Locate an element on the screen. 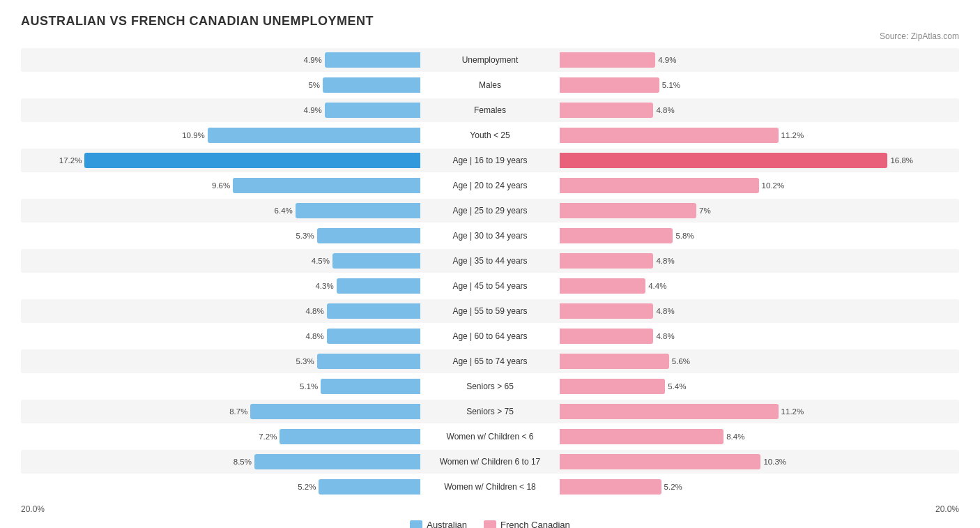  center-label: Age | 25 to 29 years is located at coordinates (490, 211).